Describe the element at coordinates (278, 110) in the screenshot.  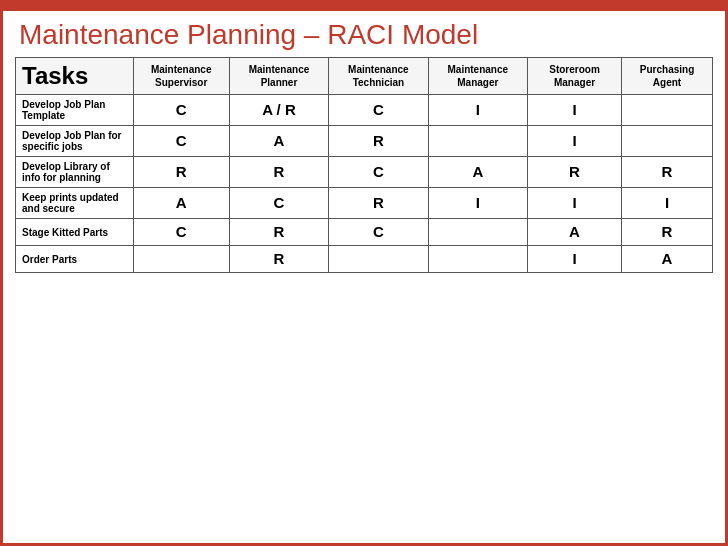
I see `cell-0-1: A / R` at that location.